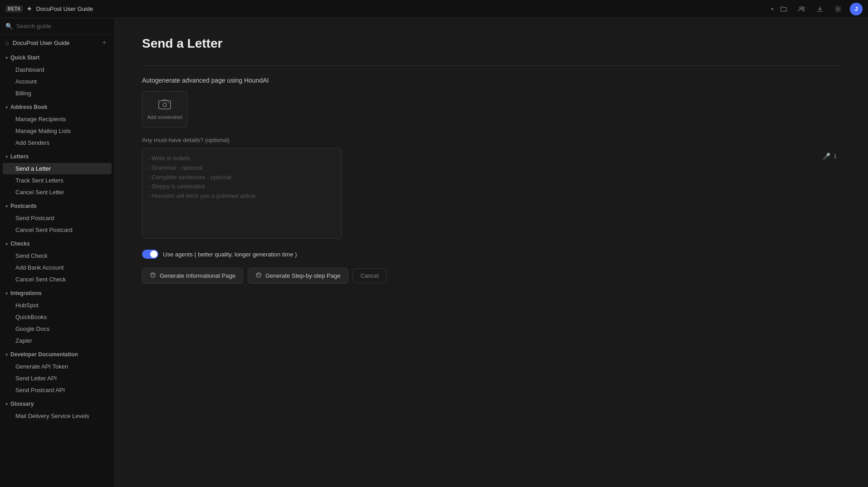 Image resolution: width=868 pixels, height=487 pixels. What do you see at coordinates (802, 9) in the screenshot?
I see `users-icon` at bounding box center [802, 9].